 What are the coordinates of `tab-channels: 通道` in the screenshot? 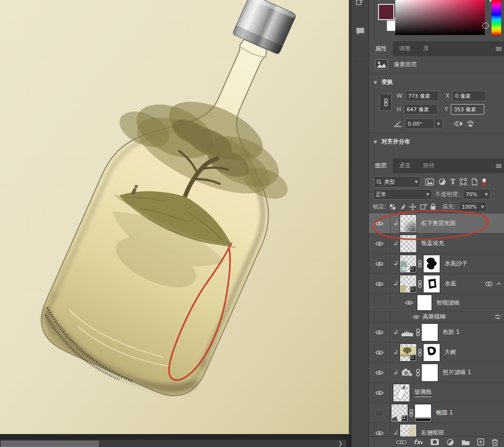 It's located at (405, 166).